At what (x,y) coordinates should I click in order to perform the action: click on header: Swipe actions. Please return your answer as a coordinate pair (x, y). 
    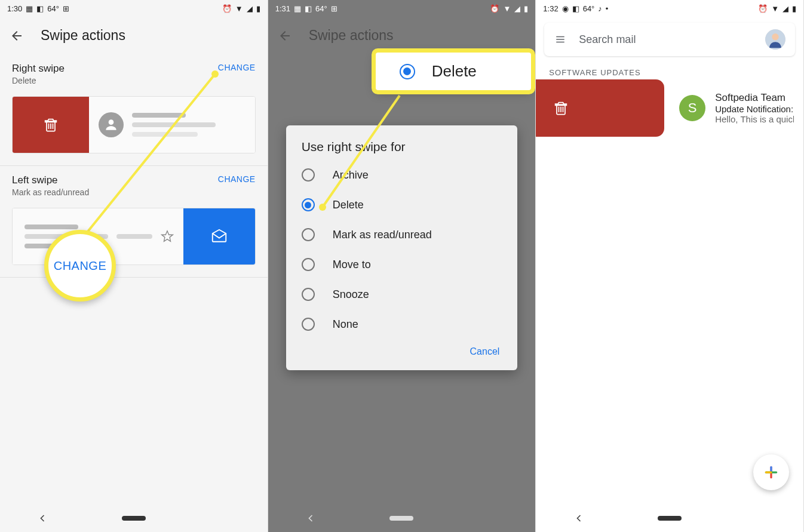
    Looking at the image, I should click on (134, 36).